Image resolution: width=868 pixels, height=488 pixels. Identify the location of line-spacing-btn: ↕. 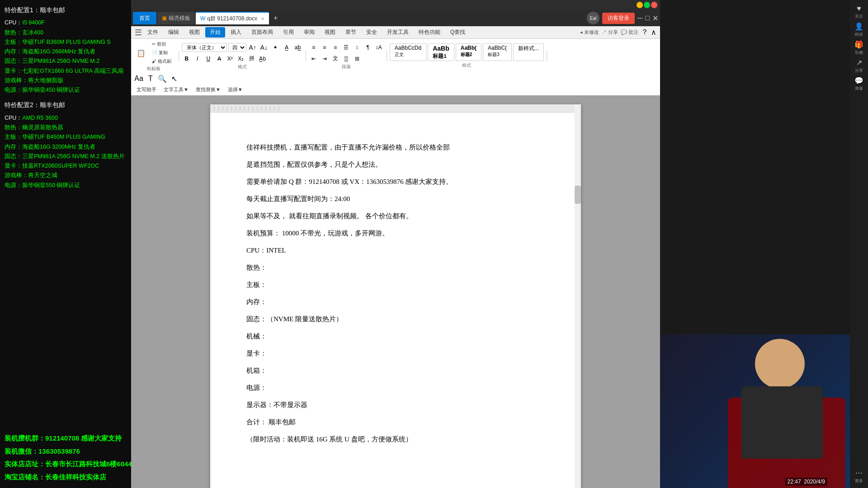
(357, 47).